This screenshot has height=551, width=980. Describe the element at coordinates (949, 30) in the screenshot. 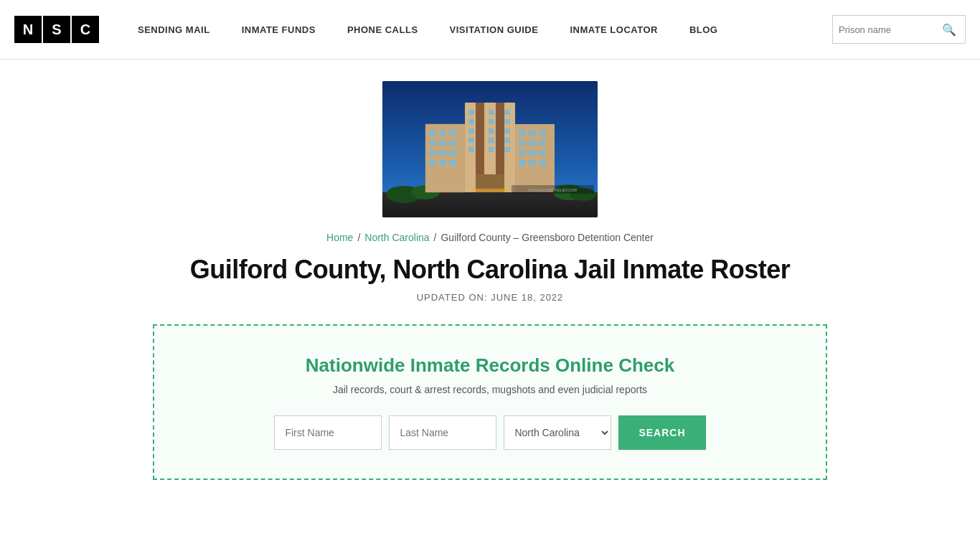

I see `search-submit-button: 🔍` at that location.